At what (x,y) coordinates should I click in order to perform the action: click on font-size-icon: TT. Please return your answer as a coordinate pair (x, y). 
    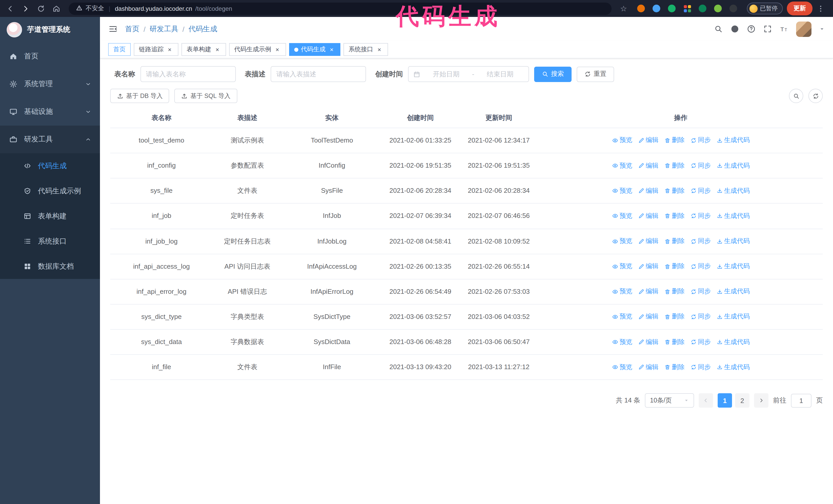
    Looking at the image, I should click on (784, 29).